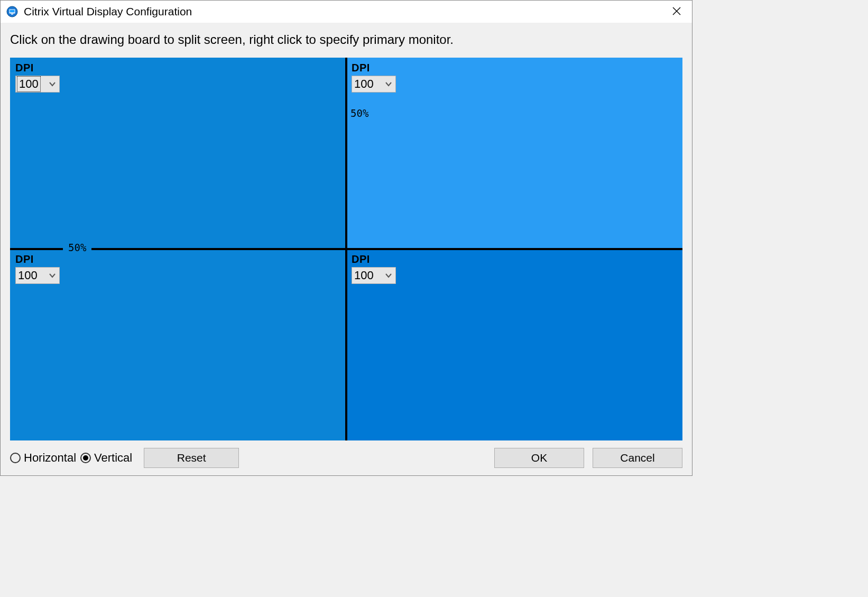  I want to click on cancel-button: Cancel, so click(638, 458).